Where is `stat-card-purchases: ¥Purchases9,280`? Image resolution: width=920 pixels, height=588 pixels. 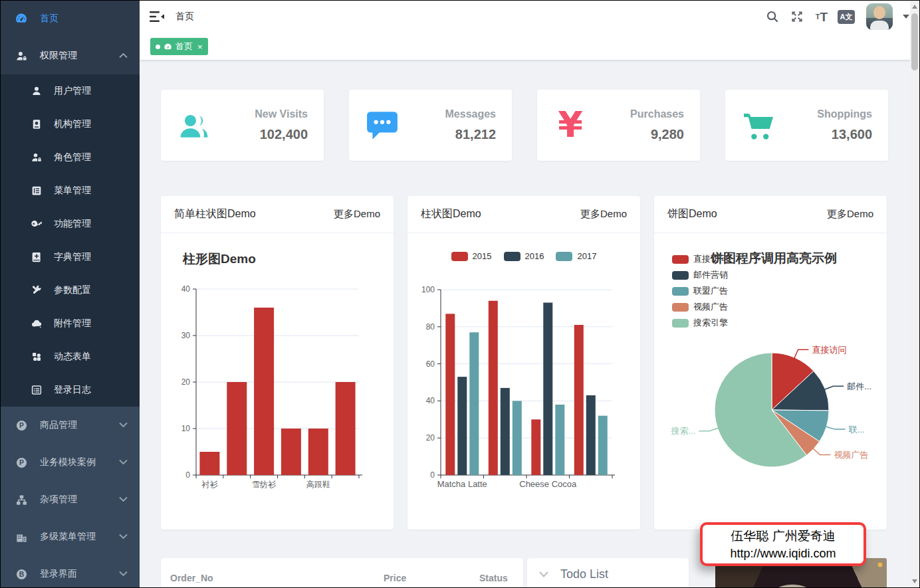
stat-card-purchases: ¥Purchases9,280 is located at coordinates (618, 125).